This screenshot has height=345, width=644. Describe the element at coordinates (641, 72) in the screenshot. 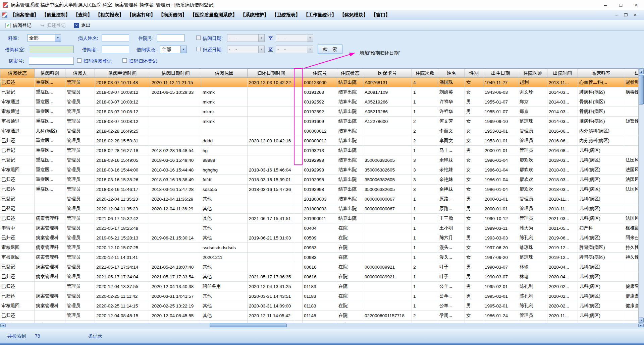

I see `scroll-up-icon: ▲` at that location.